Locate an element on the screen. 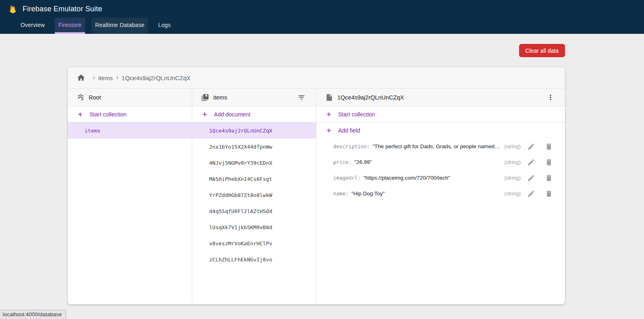  document-id: MAS0iPhebXnI4Cs6Fsgt is located at coordinates (241, 179).